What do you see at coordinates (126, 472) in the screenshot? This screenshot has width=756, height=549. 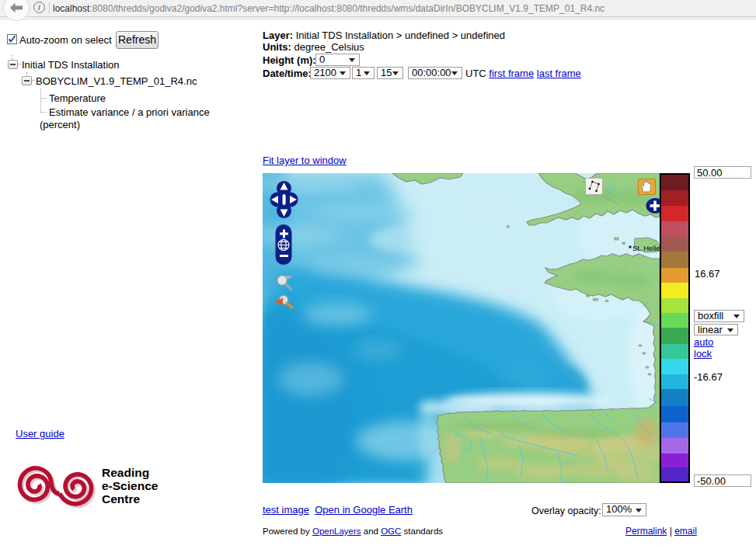 I see `svg-text: Reading` at bounding box center [126, 472].